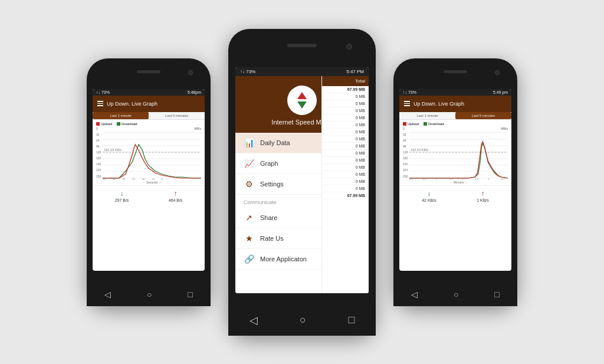 The image size is (604, 364). What do you see at coordinates (505, 129) in the screenshot?
I see `right-mb-label: MB/s` at bounding box center [505, 129].